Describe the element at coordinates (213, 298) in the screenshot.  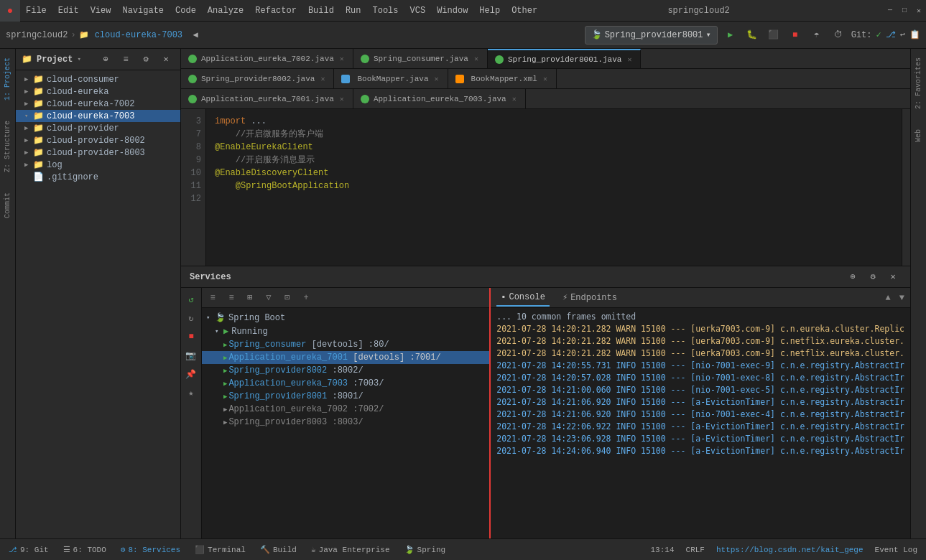
I see `svc-collapse-all: ≡` at that location.